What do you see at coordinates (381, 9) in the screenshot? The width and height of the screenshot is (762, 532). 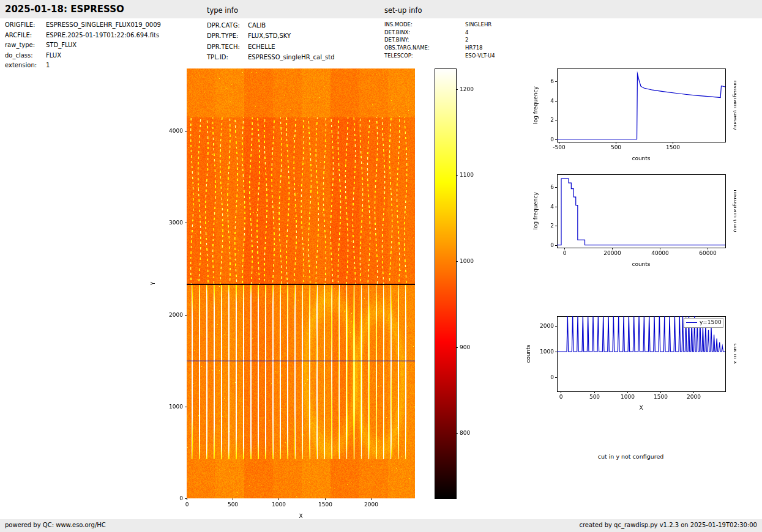 I see `header-bar: 2025-01-18: ESPRESSO type info set-up in…` at bounding box center [381, 9].